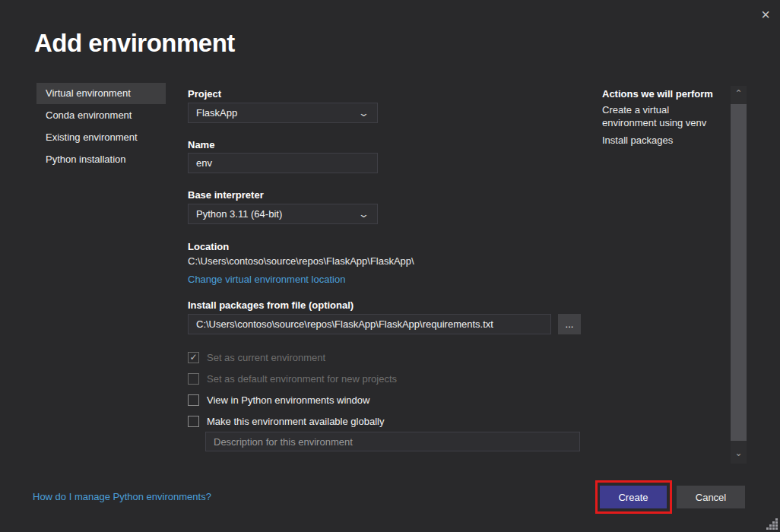 The image size is (780, 532). Describe the element at coordinates (283, 214) in the screenshot. I see `base-interpreter-dropdown: Python 3.11 (64-bit) ⌄` at that location.